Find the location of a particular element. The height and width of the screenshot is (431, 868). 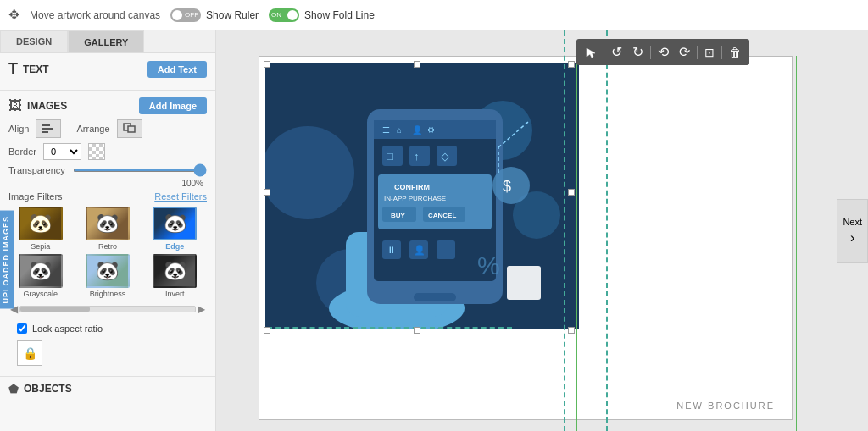

align-left-button is located at coordinates (48, 129).